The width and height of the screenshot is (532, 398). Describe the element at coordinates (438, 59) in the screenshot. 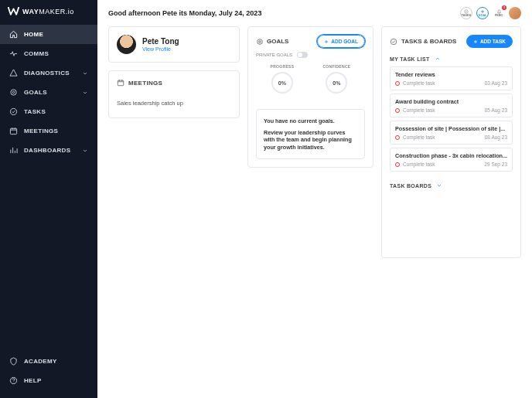

I see `chevron-up-icon` at that location.